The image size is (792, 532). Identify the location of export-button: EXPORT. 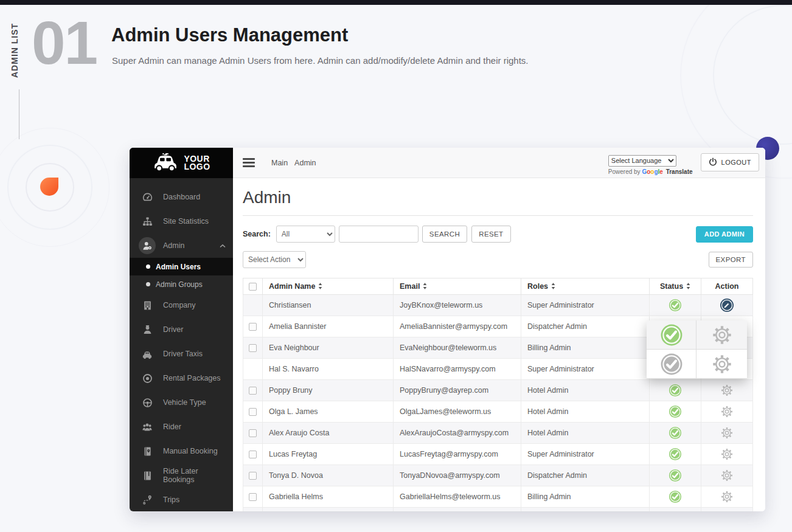
(731, 260).